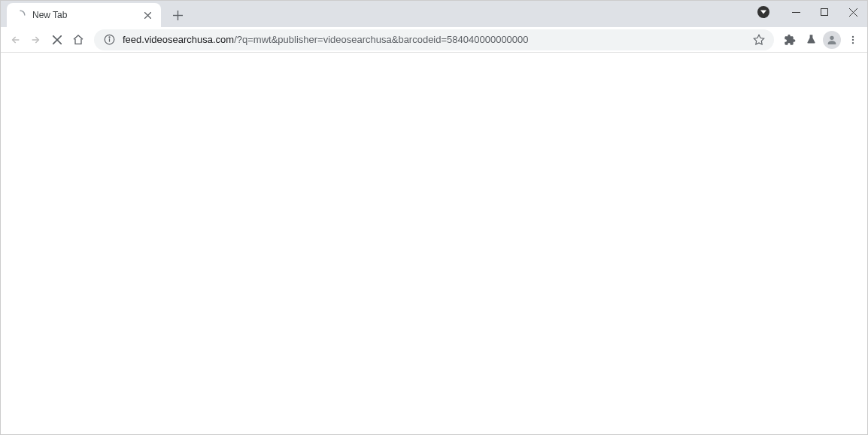 This screenshot has height=435, width=868. I want to click on url-path: /?q=mwt&publisher=videosearchusa&barcode…, so click(381, 39).